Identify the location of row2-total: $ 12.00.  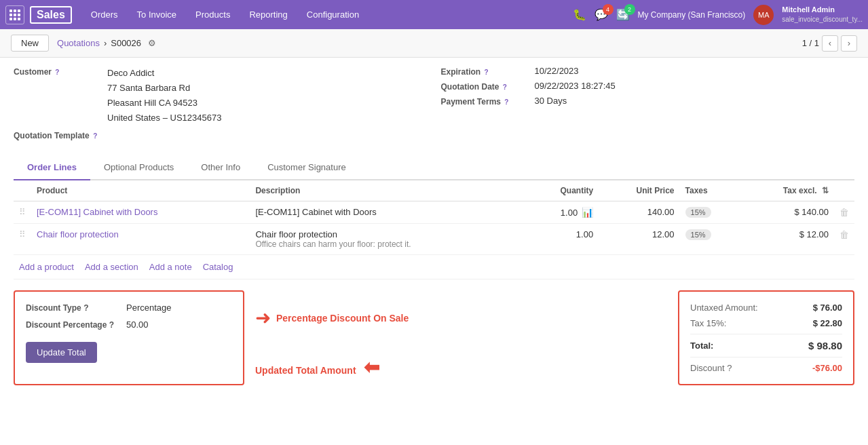
(787, 239).